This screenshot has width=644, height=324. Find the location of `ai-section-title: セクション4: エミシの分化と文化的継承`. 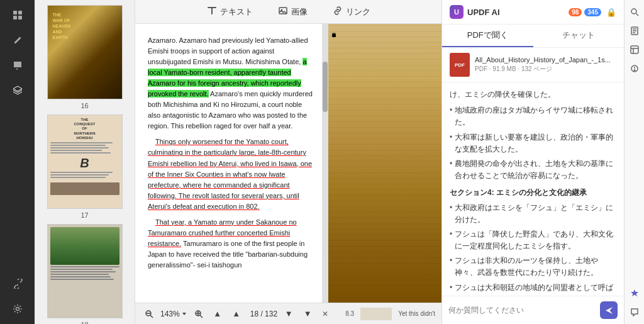

ai-section-title: セクション4: エミシの分化と文化的継承 is located at coordinates (533, 193).